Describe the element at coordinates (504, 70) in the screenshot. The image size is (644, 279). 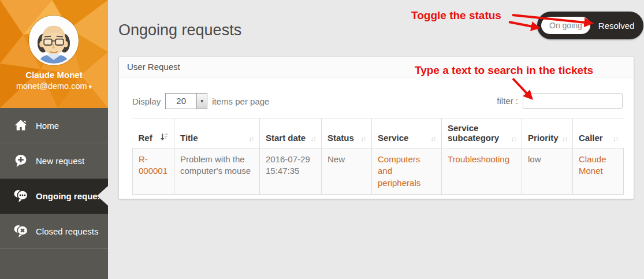
I see `annotation-filter-search: Type a text to search in the tickets` at that location.